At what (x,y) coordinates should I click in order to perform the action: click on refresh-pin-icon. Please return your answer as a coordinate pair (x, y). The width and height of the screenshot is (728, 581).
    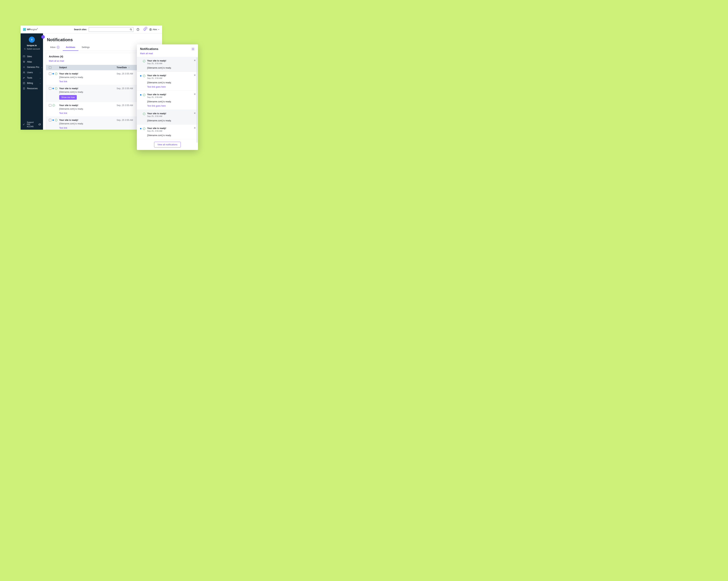
    Looking at the image, I should click on (40, 124).